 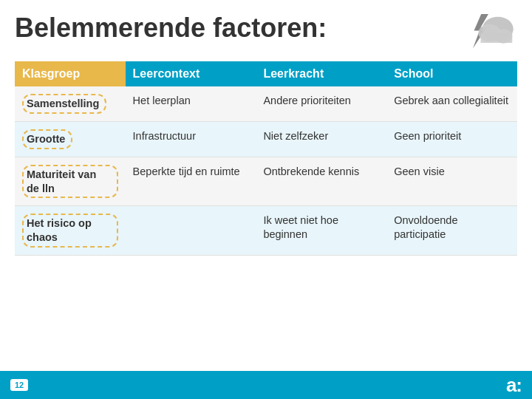 What do you see at coordinates (191, 182) in the screenshot?
I see `cell-3-2: Beperkte tijd en ruimte` at bounding box center [191, 182].